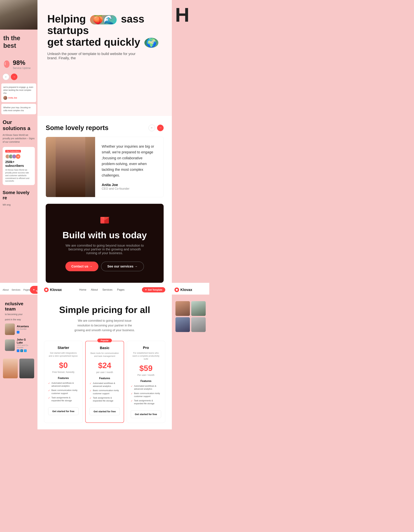 Image resolution: width=414 pixels, height=532 pixels. What do you see at coordinates (19, 100) in the screenshot?
I see `testimonial-left-previews: we're prepared to engage ,g, even when t…` at bounding box center [19, 100].